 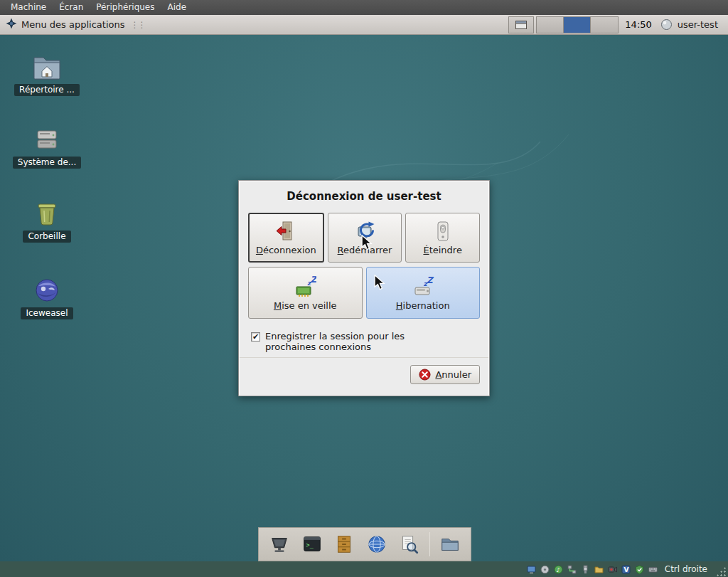 What do you see at coordinates (47, 74) in the screenshot?
I see `desktop-icon-home: Répertoire ...` at bounding box center [47, 74].